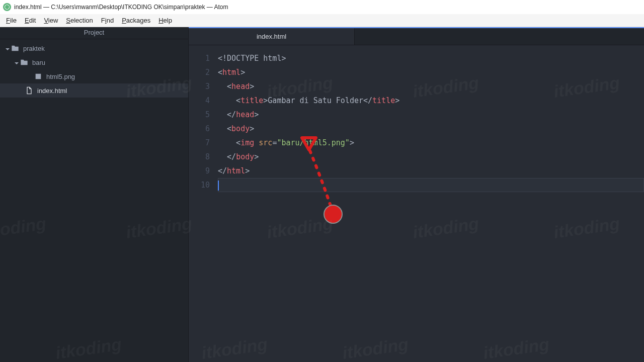 The height and width of the screenshot is (362, 644). Describe the element at coordinates (79, 20) in the screenshot. I see `menu-selection: Selection` at that location.